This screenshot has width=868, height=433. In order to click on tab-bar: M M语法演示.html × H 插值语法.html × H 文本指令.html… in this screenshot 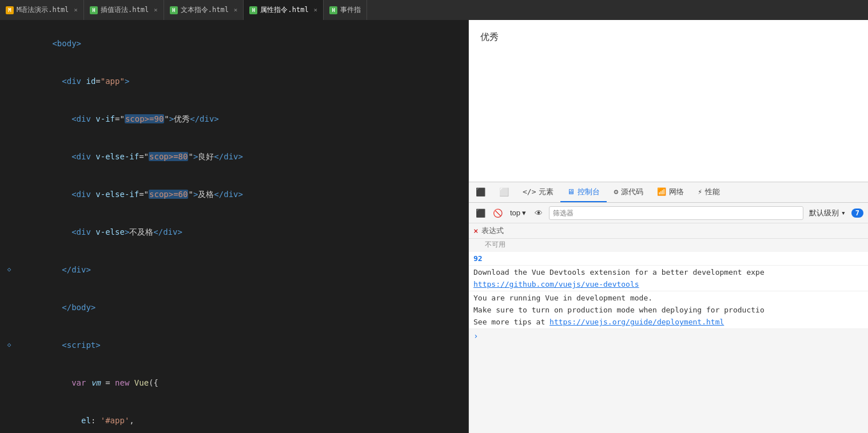, I will do `click(434, 10)`.